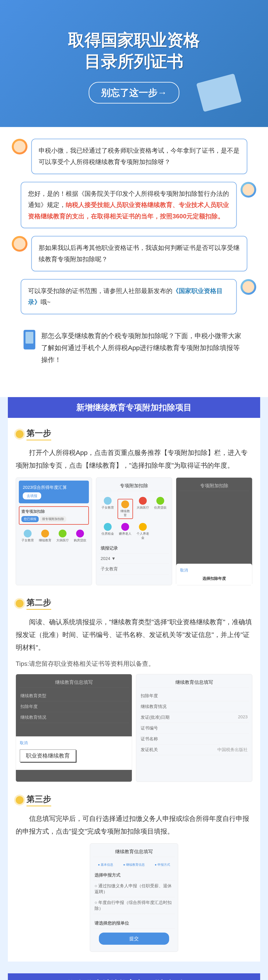 The image size is (268, 980). Describe the element at coordinates (39, 603) in the screenshot. I see `step-label: 第二步` at that location.